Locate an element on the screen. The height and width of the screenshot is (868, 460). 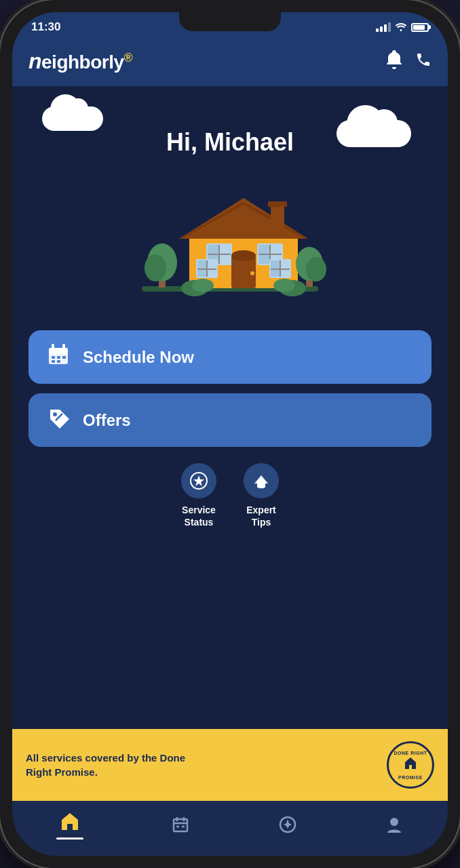
quick-actions: ServiceStatus ExpertTips is located at coordinates (230, 496).